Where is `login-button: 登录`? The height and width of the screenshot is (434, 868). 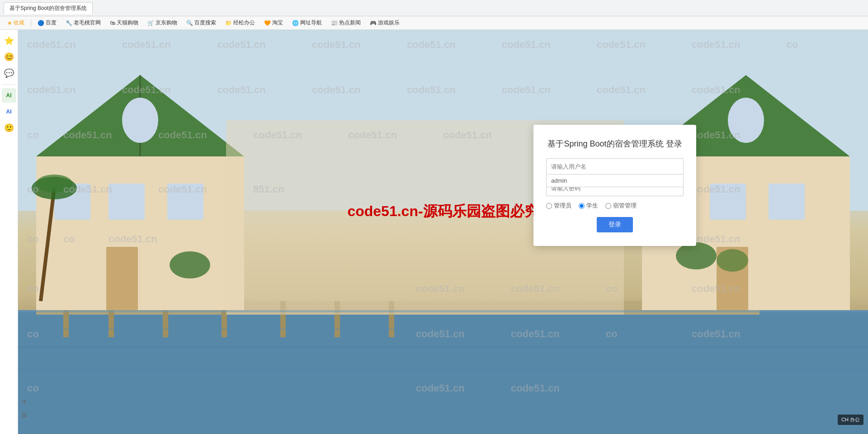
login-button: 登录 is located at coordinates (615, 225).